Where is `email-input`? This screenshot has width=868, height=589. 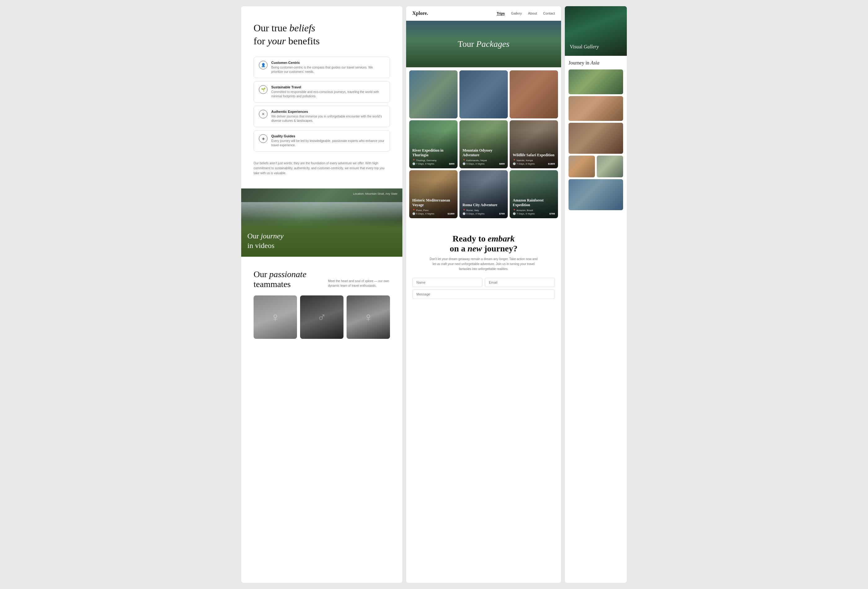
email-input is located at coordinates (520, 282).